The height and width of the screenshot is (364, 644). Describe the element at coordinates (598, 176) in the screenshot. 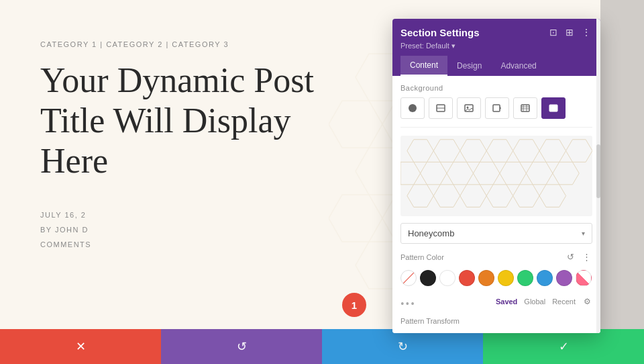

I see `panel-scrollbar` at that location.